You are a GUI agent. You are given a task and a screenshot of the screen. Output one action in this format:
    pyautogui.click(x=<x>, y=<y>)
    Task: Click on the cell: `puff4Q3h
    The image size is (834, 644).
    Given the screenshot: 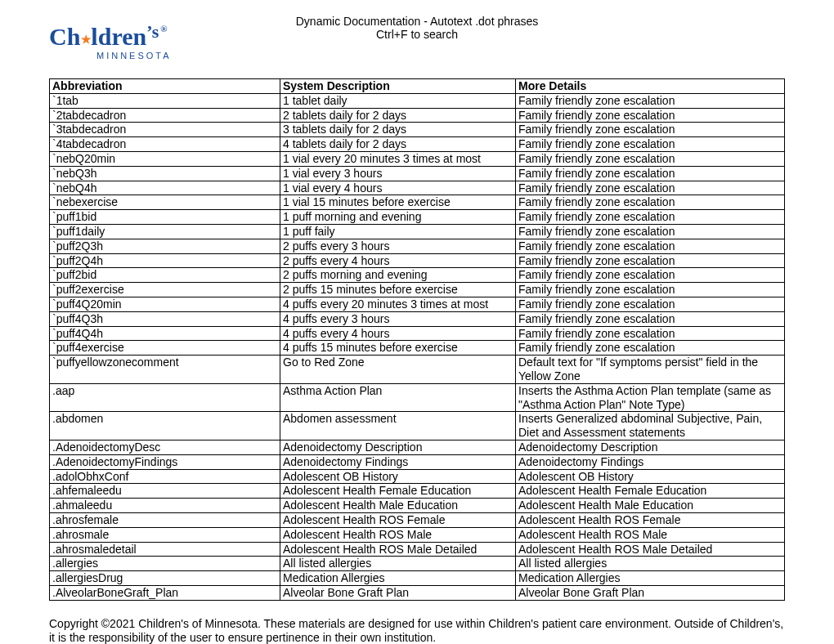 What is the action you would take?
    pyautogui.click(x=165, y=319)
    